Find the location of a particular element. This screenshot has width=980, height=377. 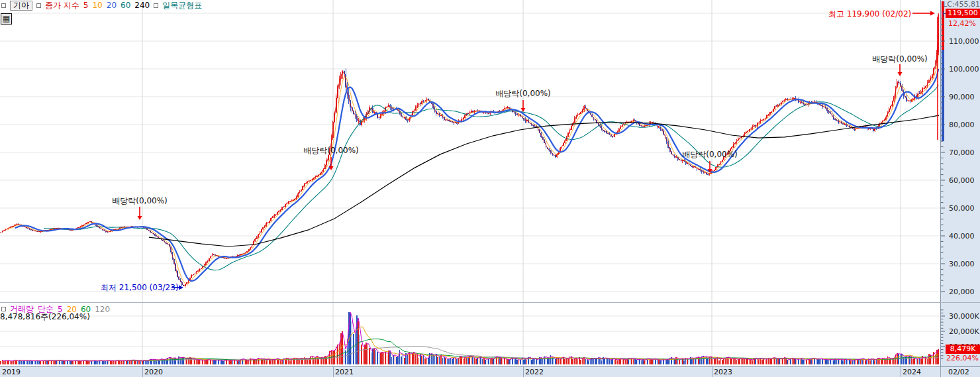

price-ma-type-label: 종가 지수 is located at coordinates (62, 5).